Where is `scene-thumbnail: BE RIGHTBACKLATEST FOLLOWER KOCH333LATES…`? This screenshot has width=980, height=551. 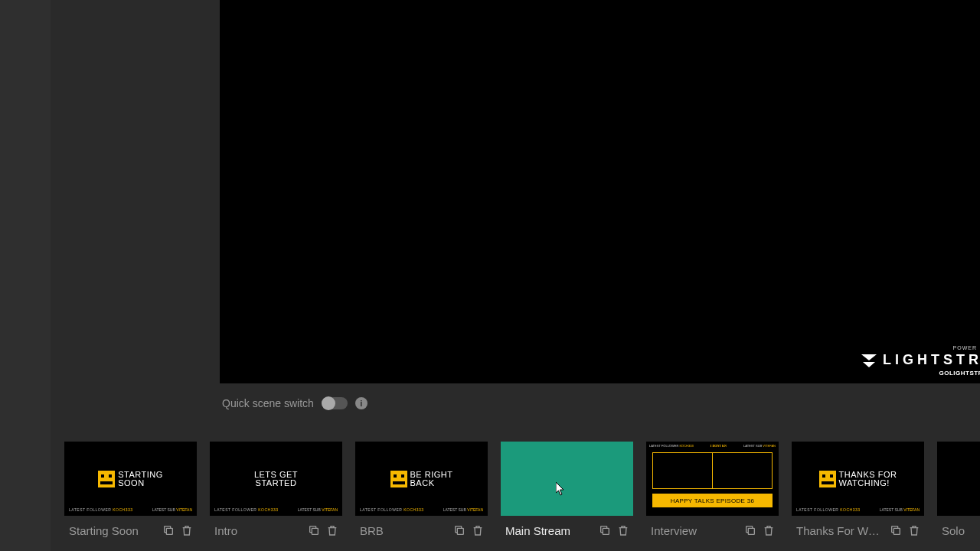
scene-thumbnail: BE RIGHTBACKLATEST FOLLOWER KOCH333LATES… is located at coordinates (421, 479).